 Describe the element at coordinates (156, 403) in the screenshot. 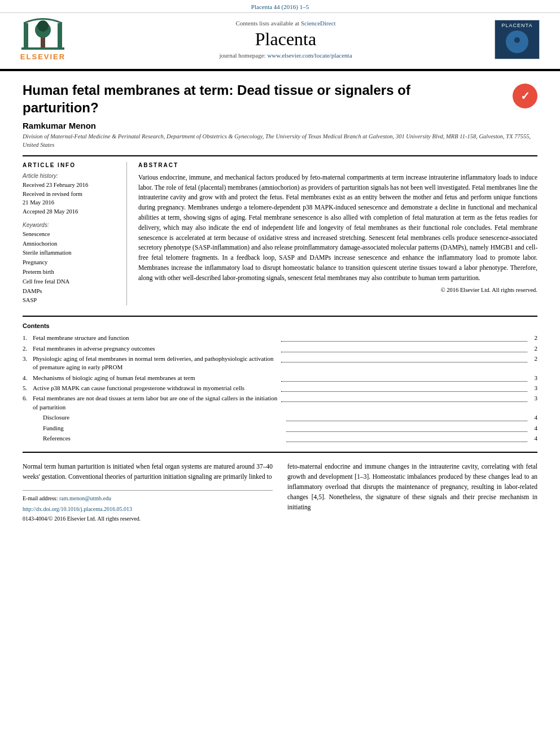

I see `toc-text: Fetal membranes are not dead tissues at …` at that location.